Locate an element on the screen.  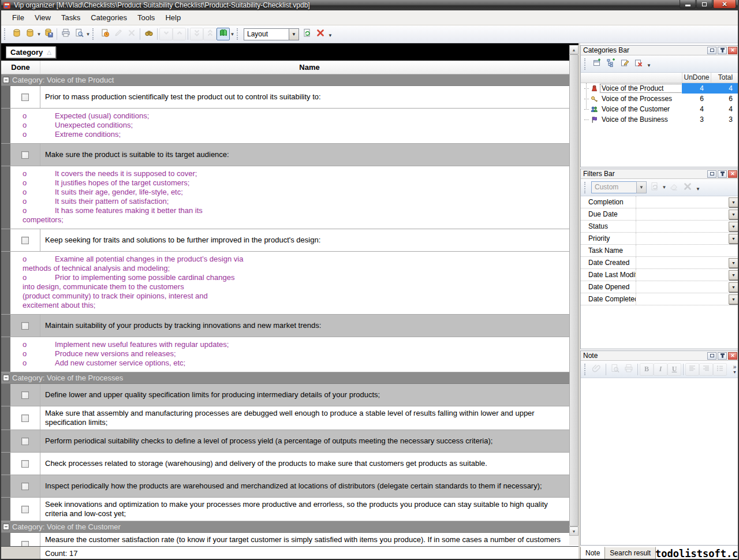
delete-category-button is located at coordinates (639, 64).